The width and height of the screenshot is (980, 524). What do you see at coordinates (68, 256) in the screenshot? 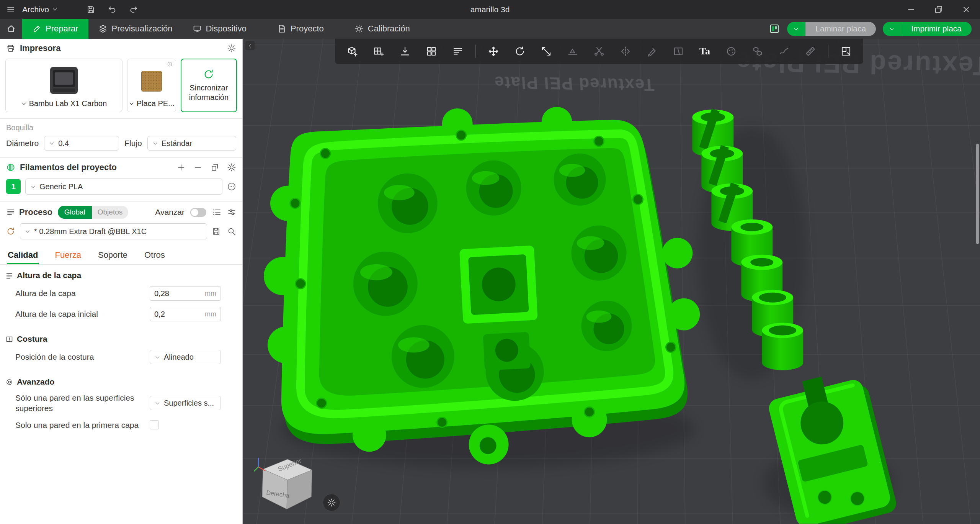
I see `tab-fuerza: Fuerza` at bounding box center [68, 256].